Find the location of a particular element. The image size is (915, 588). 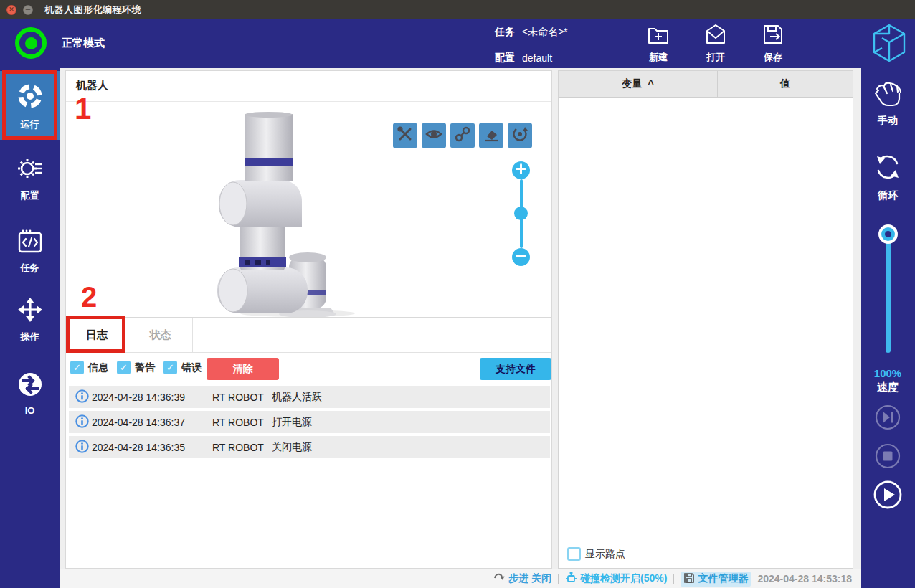

support-file-button: 支持文件 is located at coordinates (516, 369).